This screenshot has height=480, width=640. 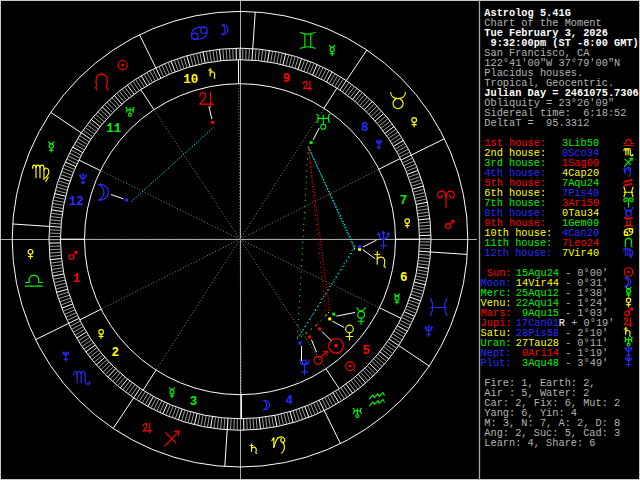 What do you see at coordinates (289, 401) in the screenshot?
I see `svg-text: 4` at bounding box center [289, 401].